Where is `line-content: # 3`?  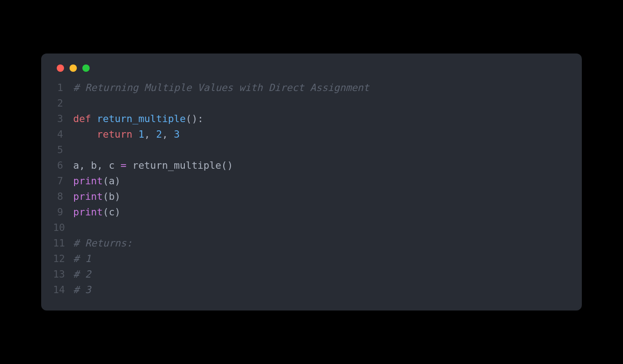 line-content: # 3 is located at coordinates (320, 290).